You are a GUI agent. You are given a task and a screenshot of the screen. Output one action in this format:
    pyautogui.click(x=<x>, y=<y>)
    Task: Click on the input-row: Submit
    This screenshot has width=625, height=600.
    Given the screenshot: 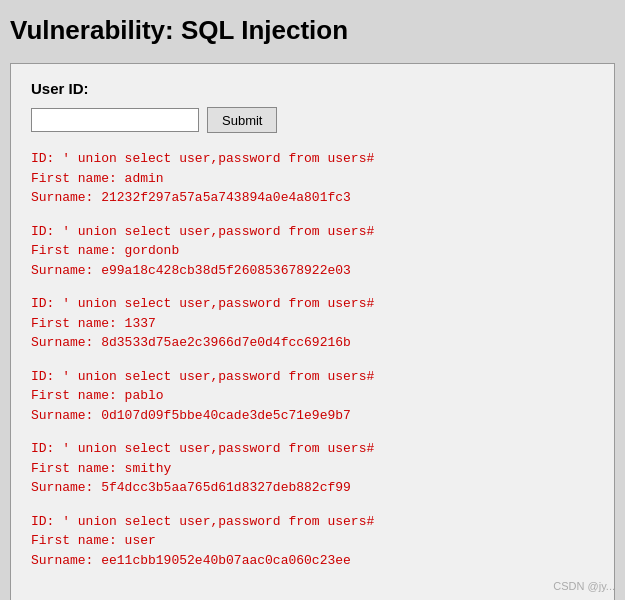 What is the action you would take?
    pyautogui.click(x=312, y=120)
    